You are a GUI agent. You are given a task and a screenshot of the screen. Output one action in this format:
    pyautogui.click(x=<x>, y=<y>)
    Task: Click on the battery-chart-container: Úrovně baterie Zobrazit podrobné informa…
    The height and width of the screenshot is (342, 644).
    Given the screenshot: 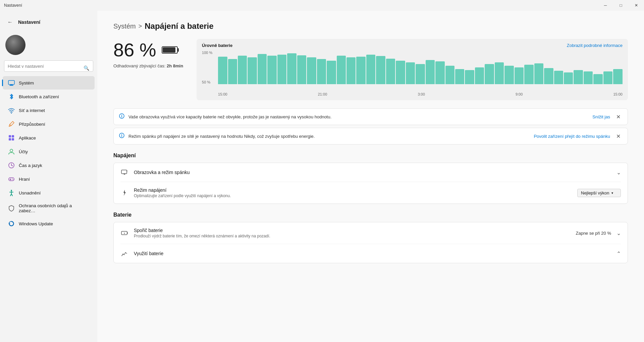 What is the action you would take?
    pyautogui.click(x=412, y=70)
    